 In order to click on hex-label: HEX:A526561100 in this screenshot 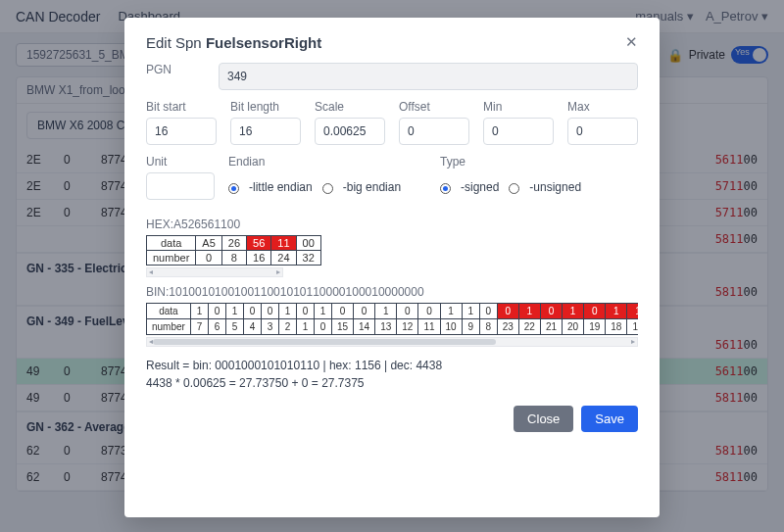, I will do `click(392, 224)`.